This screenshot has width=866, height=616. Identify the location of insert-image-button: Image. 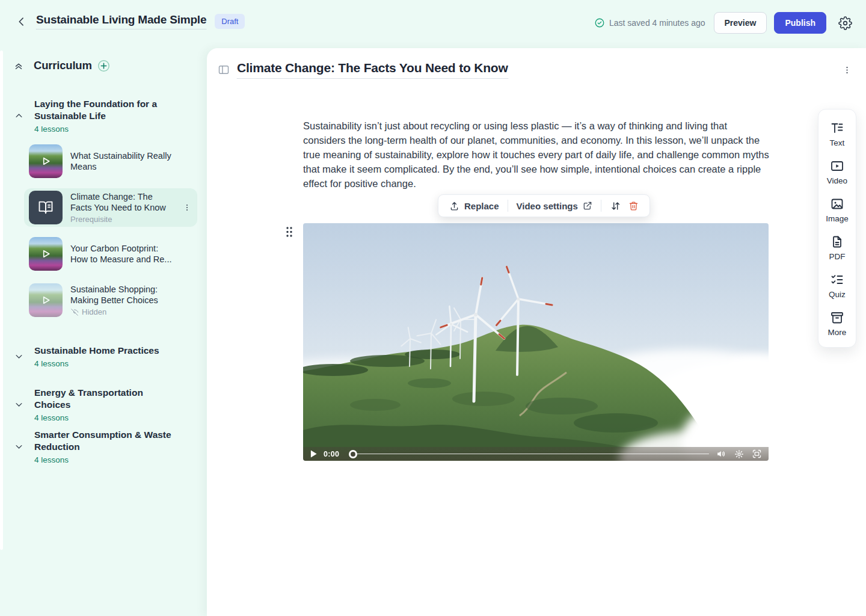
(837, 210).